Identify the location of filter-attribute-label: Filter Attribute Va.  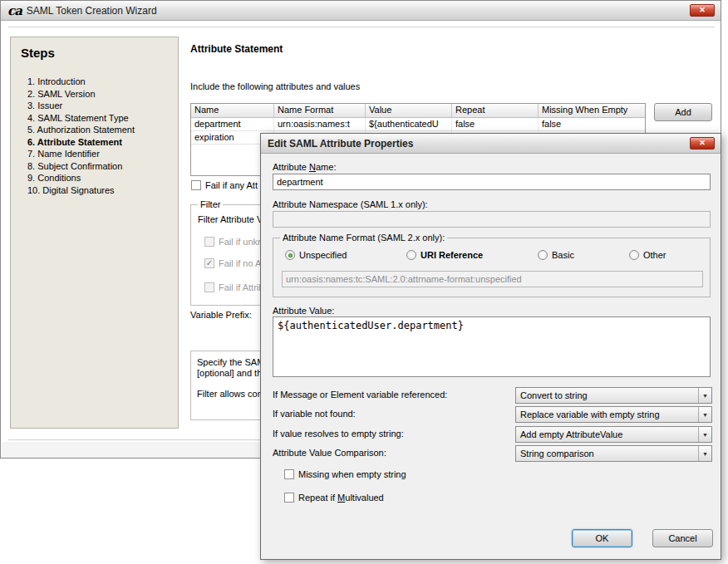
(233, 219).